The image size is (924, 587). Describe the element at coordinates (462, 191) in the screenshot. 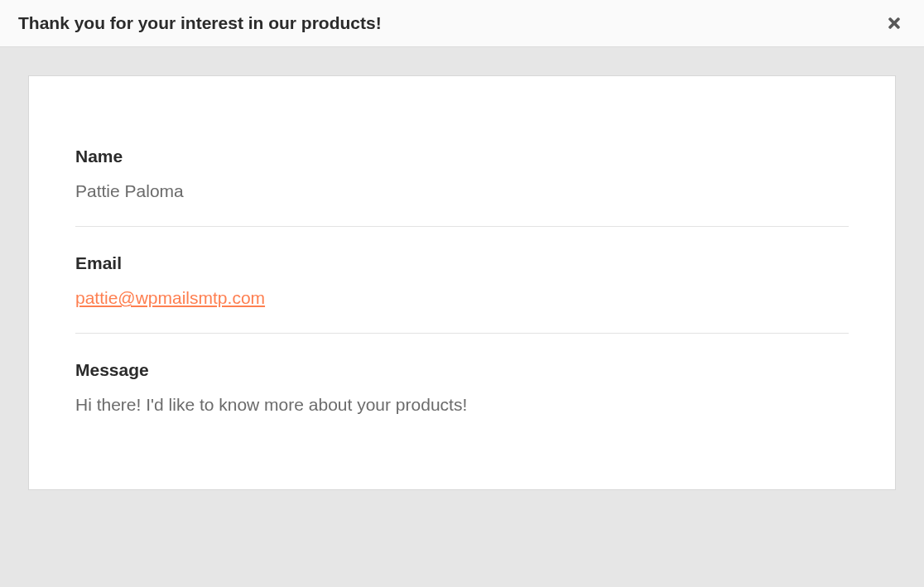

I see `name-value: Pattie Paloma` at that location.